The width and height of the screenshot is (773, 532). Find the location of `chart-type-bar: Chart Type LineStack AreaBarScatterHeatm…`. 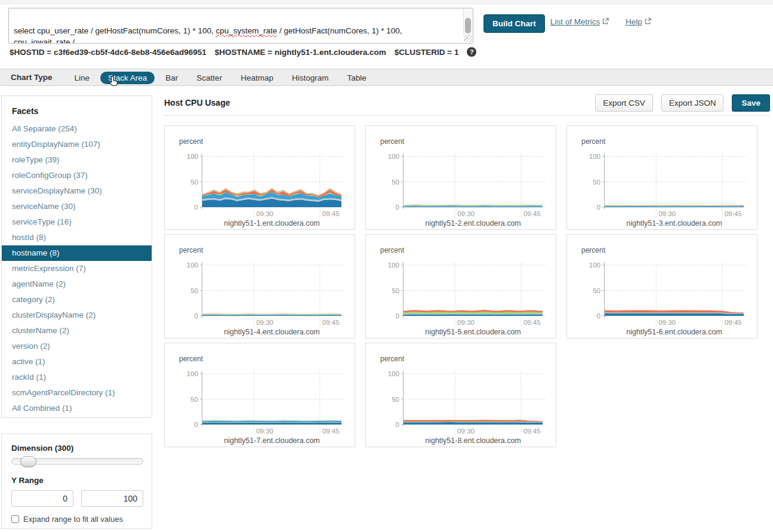

chart-type-bar: Chart Type LineStack AreaBarScatterHeatm… is located at coordinates (387, 78).